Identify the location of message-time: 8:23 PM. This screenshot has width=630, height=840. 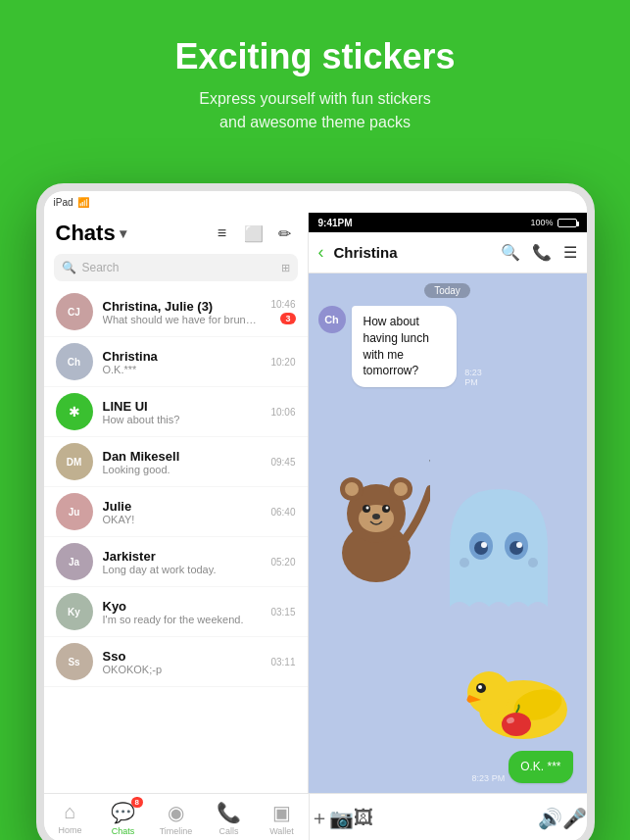
(489, 778).